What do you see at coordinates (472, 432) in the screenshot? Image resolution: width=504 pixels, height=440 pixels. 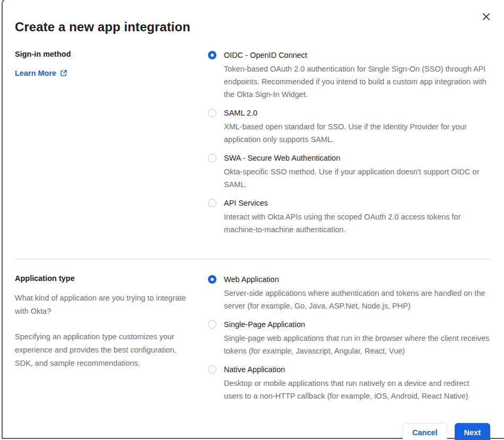 I see `next-button: Next` at bounding box center [472, 432].